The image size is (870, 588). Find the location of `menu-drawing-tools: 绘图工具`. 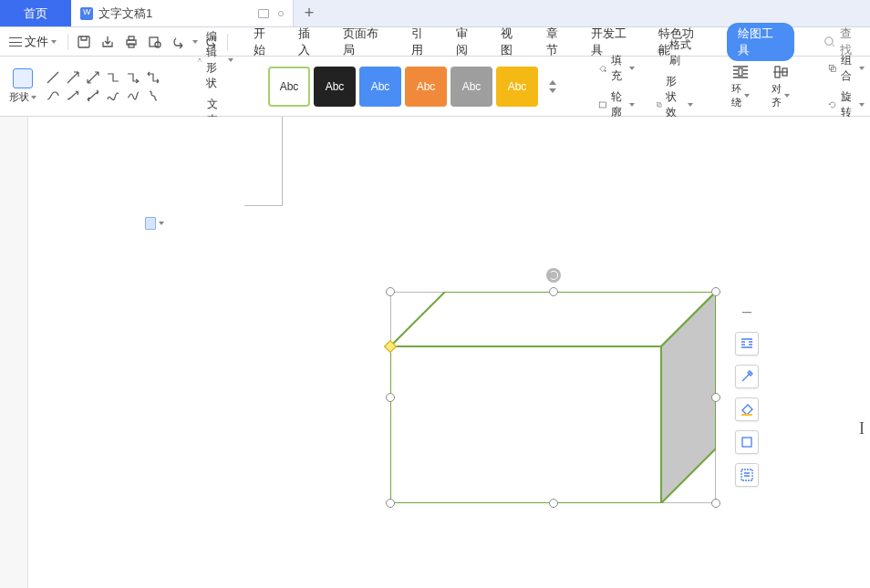

menu-drawing-tools: 绘图工具 is located at coordinates (761, 42).